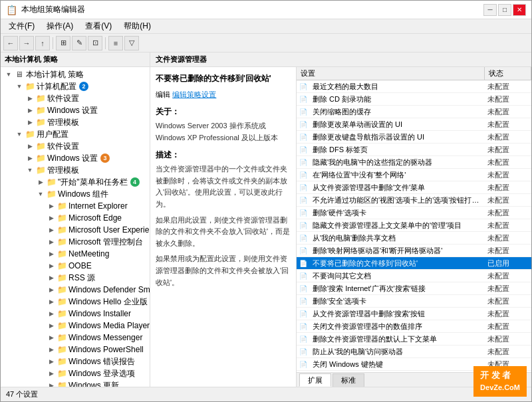 The width and height of the screenshot is (532, 402). What do you see at coordinates (414, 137) in the screenshot?
I see `settings-row-4: 📄 删除更改键盘导航指示器设置的 UI 未配置` at bounding box center [414, 137].